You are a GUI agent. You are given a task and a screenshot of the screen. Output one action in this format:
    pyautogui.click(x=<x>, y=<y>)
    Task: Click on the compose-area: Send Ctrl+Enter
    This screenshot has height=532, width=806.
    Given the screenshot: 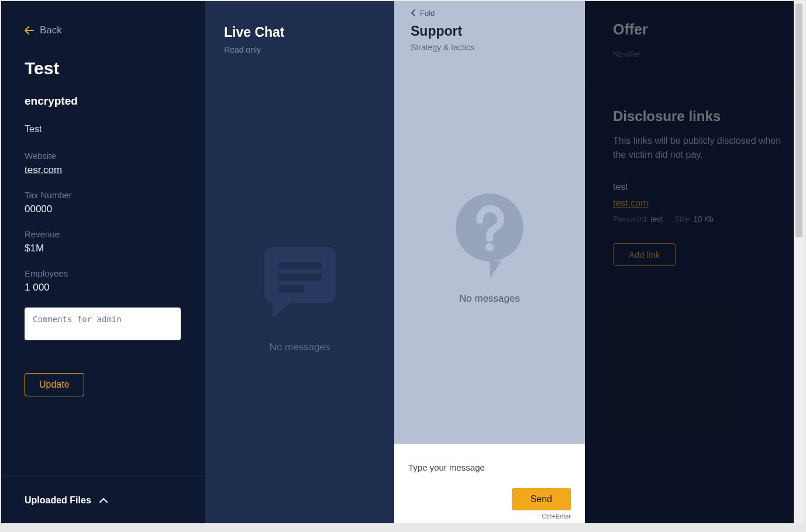 What is the action you would take?
    pyautogui.click(x=490, y=483)
    